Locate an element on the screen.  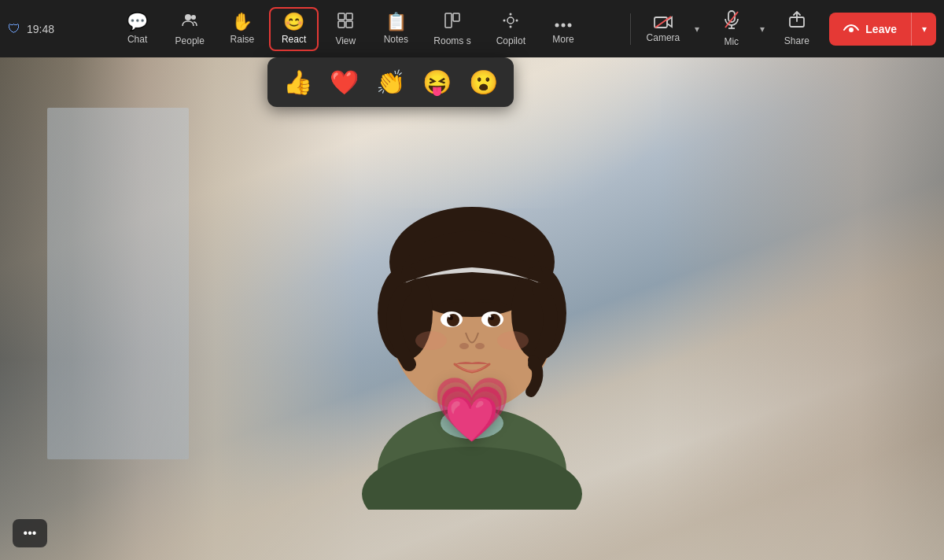
mic-button: Mic is located at coordinates (732, 28).